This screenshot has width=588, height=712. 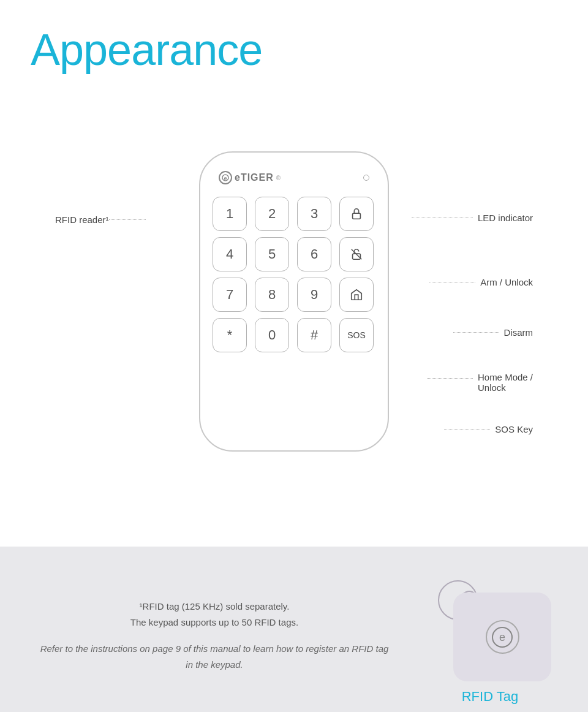 What do you see at coordinates (214, 641) in the screenshot?
I see `footnote-area: ¹RFID tag (125 KHz) sold separately. The…` at bounding box center [214, 641].